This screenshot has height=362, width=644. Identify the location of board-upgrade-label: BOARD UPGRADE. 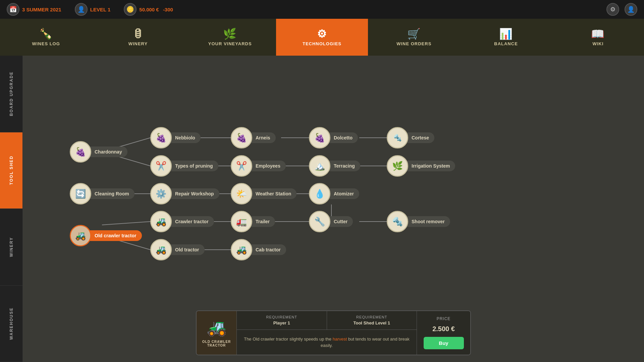
(11, 94).